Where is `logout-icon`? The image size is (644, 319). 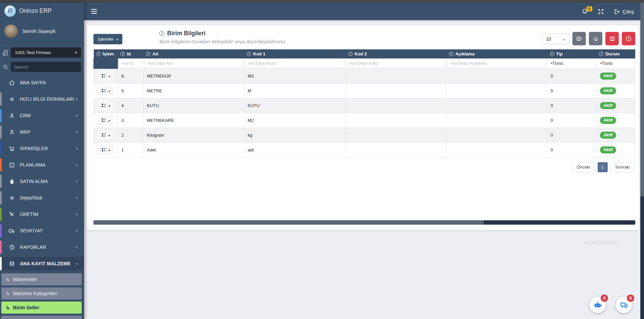 logout-icon is located at coordinates (616, 11).